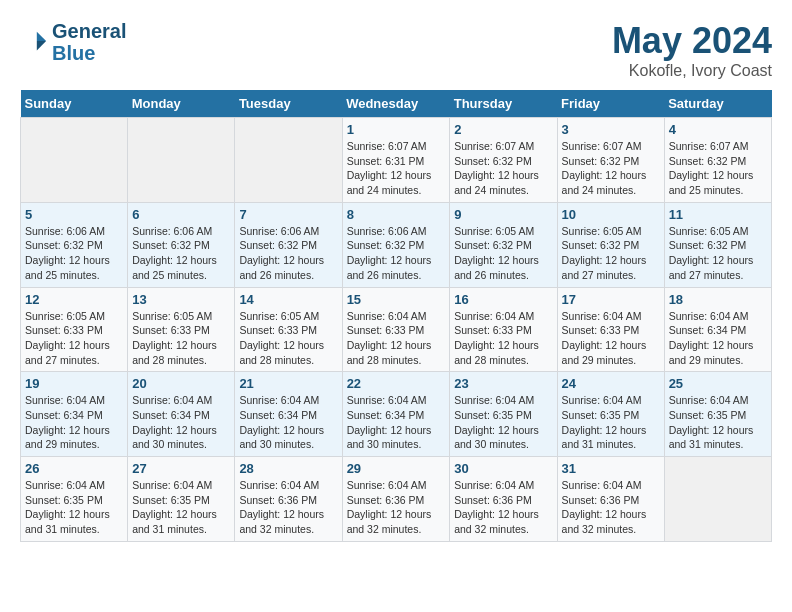  I want to click on calendar-day-cell: 22Sunrise: 6:04 AMSunset: 6:34 PMDayligh…, so click(396, 414).